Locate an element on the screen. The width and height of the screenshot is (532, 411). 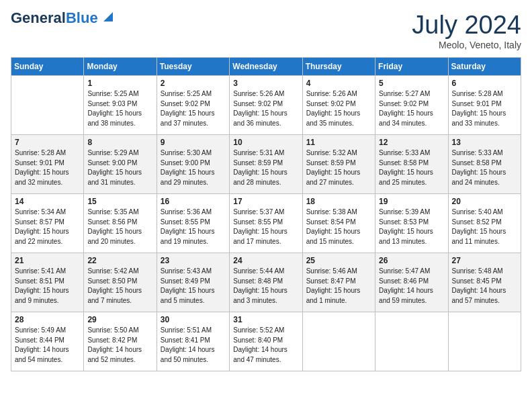
calendar-cell: 31Sunrise: 5:52 AM Sunset: 8:40 PM Dayli… is located at coordinates (266, 342).